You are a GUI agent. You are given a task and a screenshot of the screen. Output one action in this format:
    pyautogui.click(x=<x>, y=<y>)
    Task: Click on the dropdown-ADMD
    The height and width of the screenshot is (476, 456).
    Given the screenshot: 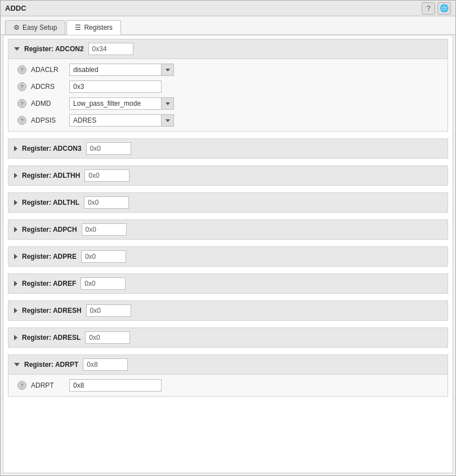 What is the action you would take?
    pyautogui.click(x=115, y=104)
    